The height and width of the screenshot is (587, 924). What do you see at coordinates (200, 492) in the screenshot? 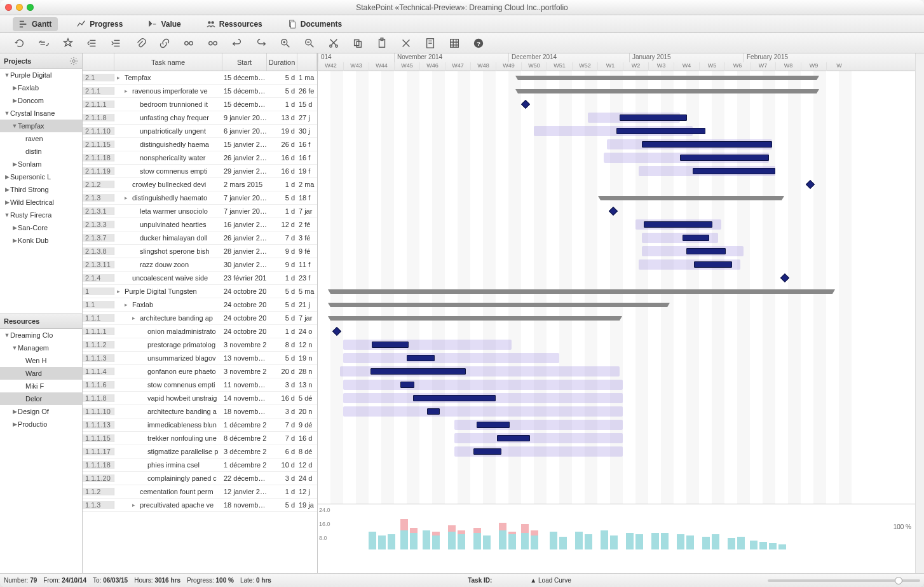
I see `table-row: 1.1.2cementation fount perm12 janvier 20…` at bounding box center [200, 492].